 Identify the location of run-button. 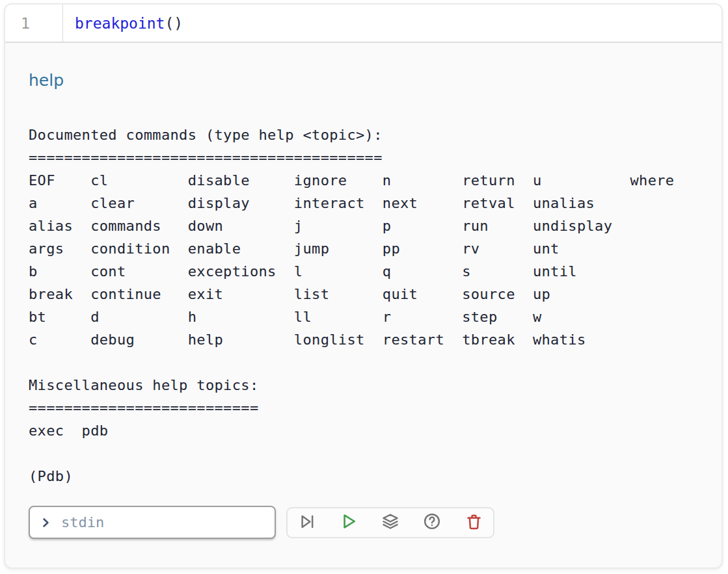
(349, 523).